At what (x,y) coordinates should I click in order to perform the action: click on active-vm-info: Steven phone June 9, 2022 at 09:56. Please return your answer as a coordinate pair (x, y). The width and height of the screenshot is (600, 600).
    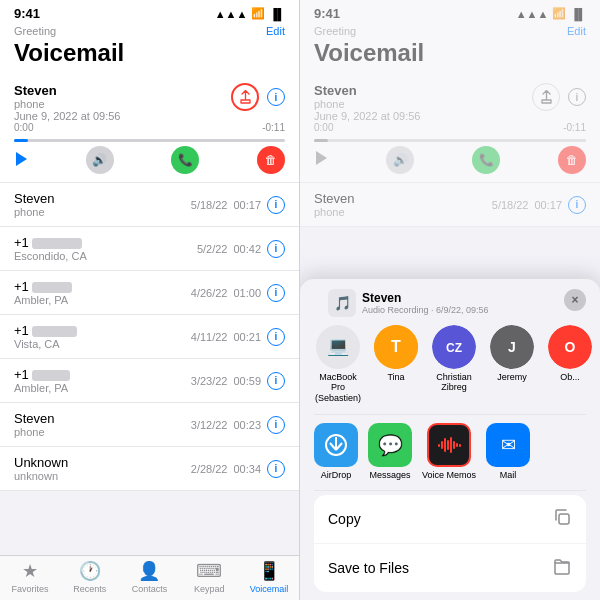
    Looking at the image, I should click on (67, 102).